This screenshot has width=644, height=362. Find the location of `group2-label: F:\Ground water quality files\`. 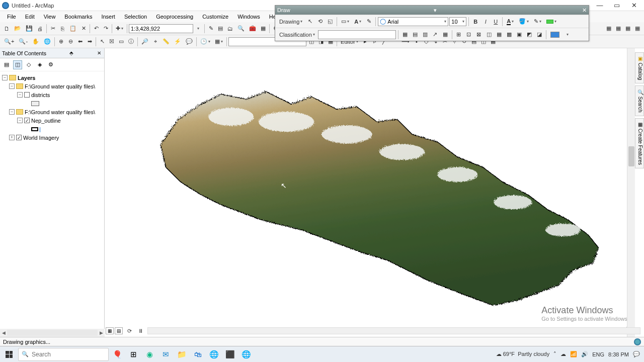

group2-label: F:\Ground water quality files\ is located at coordinates (60, 112).